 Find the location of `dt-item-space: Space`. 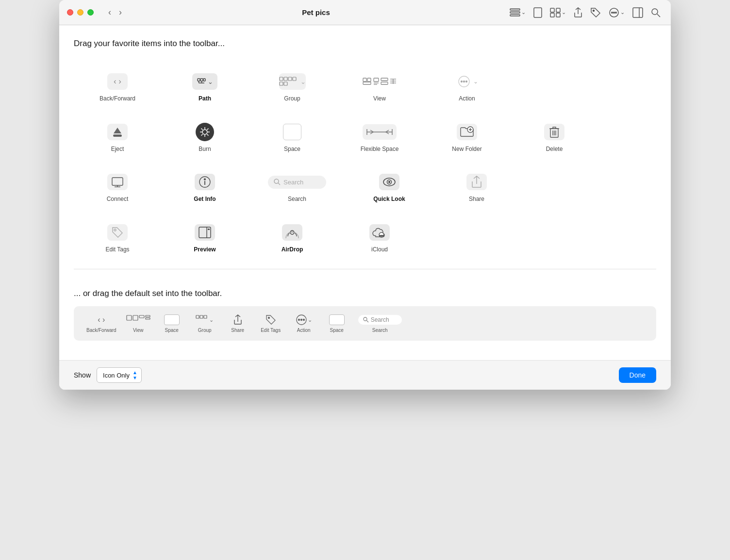

dt-item-space: Space is located at coordinates (172, 323).